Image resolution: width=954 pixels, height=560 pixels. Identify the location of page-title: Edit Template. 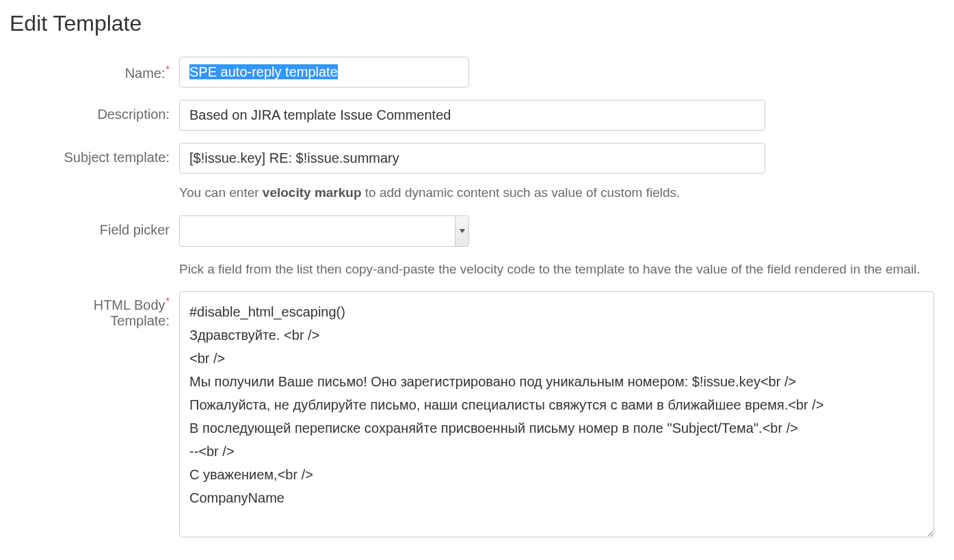
(477, 23).